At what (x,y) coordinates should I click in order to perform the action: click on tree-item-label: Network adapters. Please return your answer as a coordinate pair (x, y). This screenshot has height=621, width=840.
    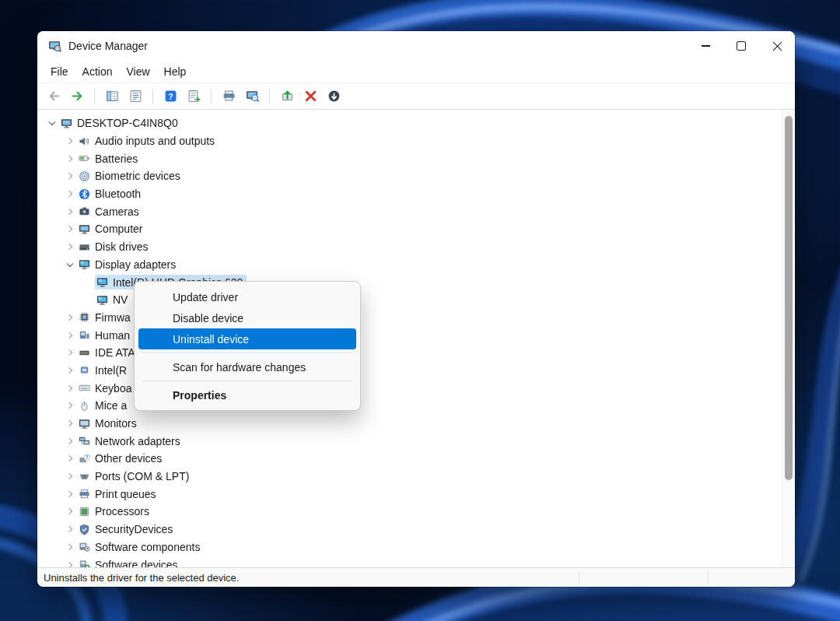
    Looking at the image, I should click on (138, 441).